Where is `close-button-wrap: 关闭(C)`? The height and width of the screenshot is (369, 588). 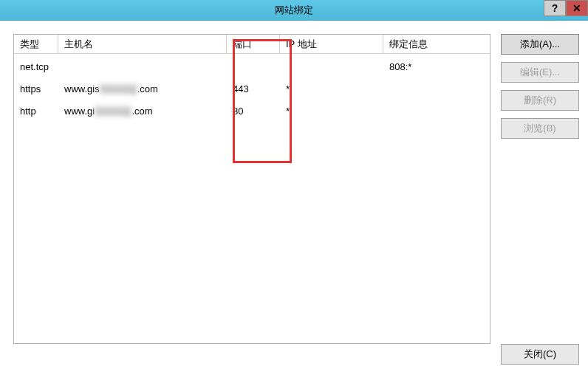 close-button-wrap: 关闭(C) is located at coordinates (540, 354).